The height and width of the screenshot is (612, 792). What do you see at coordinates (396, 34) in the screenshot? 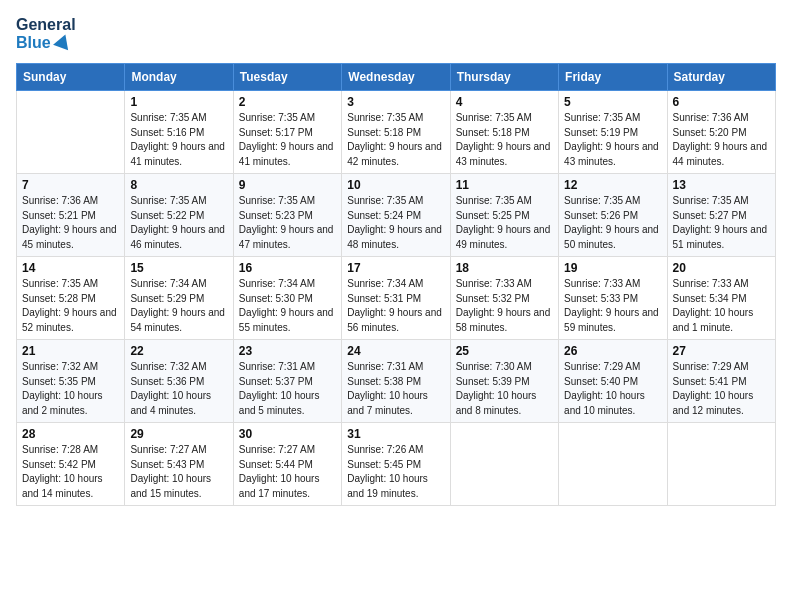
I see `page-header: General Blue` at bounding box center [396, 34].